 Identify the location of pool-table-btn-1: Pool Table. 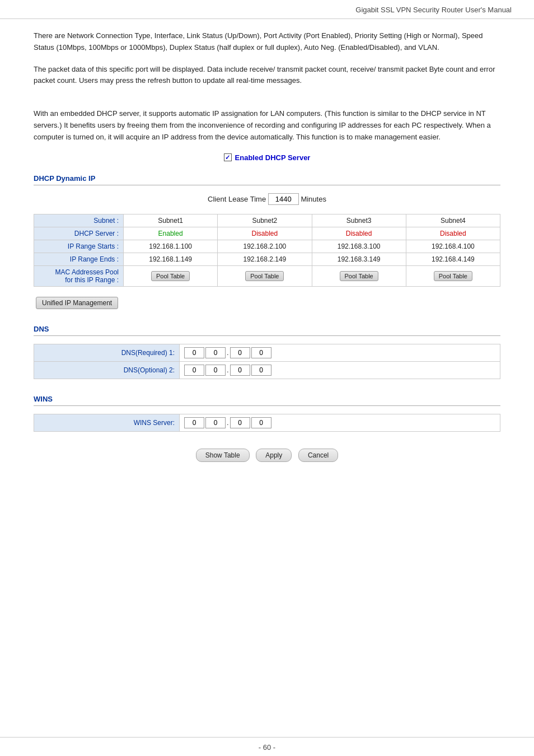
(170, 276).